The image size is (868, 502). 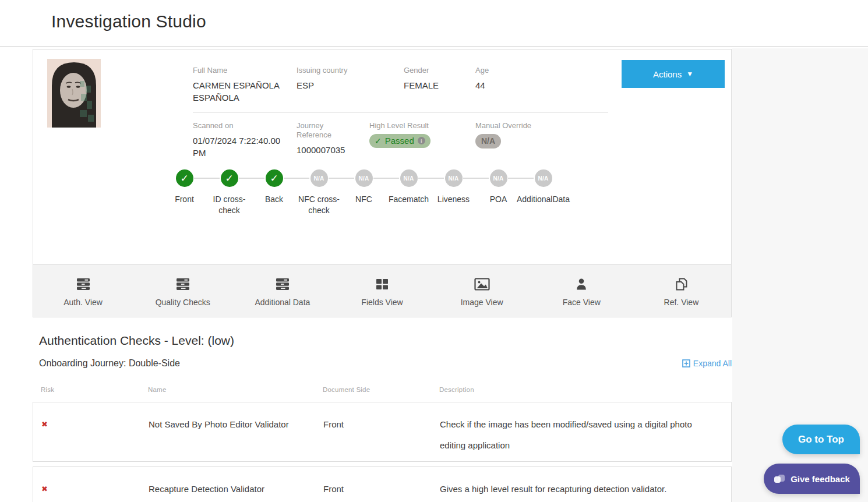 What do you see at coordinates (382, 390) in the screenshot?
I see `checks-table-header: Risk Name Document Side Description` at bounding box center [382, 390].